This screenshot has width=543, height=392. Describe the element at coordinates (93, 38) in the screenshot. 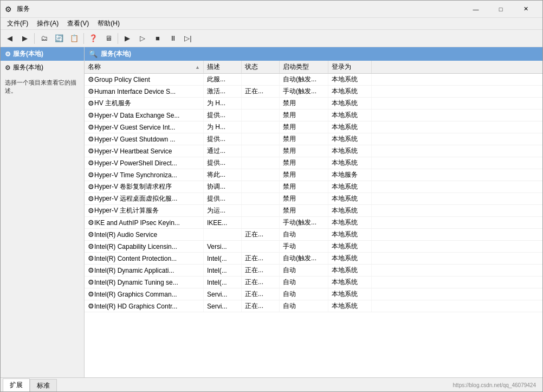

I see `toolbar-help-btn: ❓` at that location.